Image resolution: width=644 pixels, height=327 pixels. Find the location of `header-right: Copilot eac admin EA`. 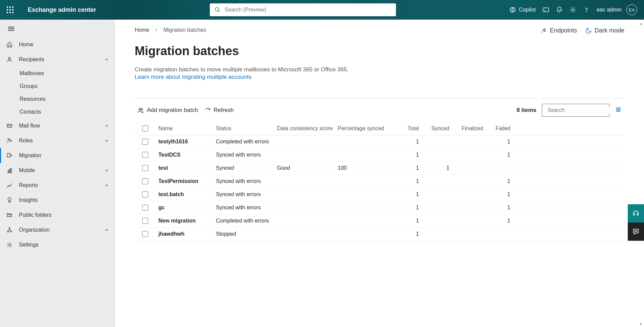

header-right: Copilot eac admin EA is located at coordinates (573, 10).